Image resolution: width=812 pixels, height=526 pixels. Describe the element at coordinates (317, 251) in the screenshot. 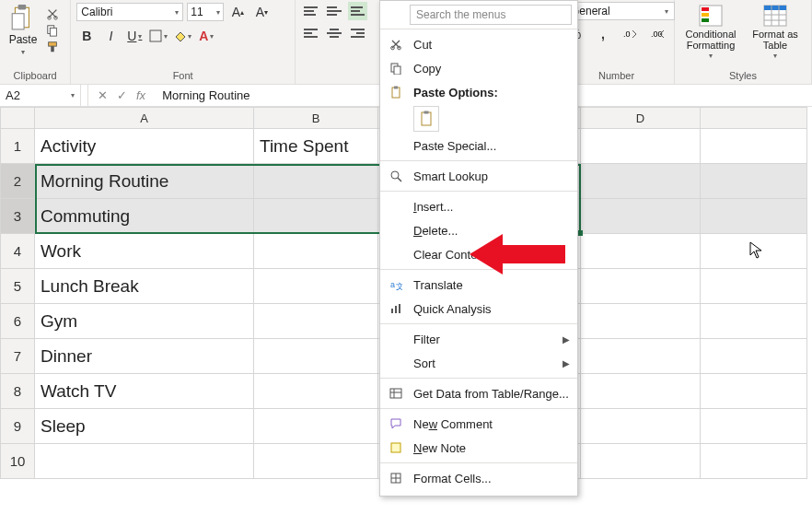

I see `cell-B4` at that location.